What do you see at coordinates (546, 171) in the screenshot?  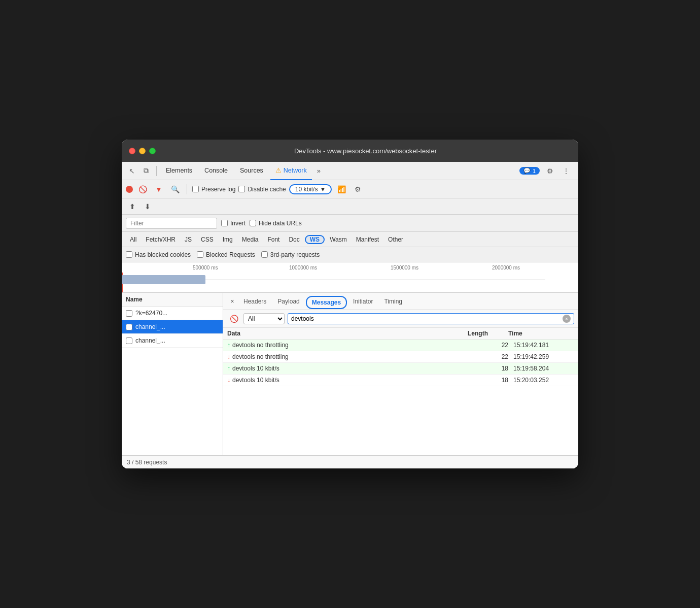 I see `toolbar-right-icons: 💬 1 ⚙ ⋮` at bounding box center [546, 171].